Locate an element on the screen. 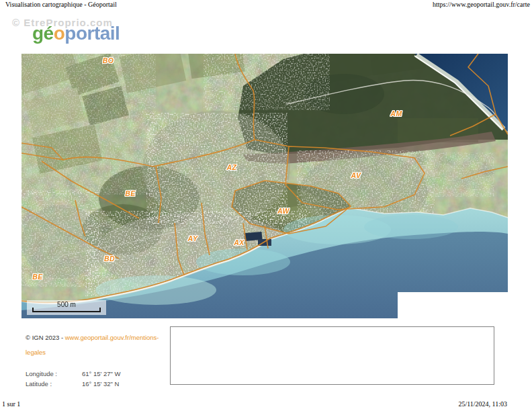 The height and width of the screenshot is (411, 532). parcel-label: AV is located at coordinates (356, 175).